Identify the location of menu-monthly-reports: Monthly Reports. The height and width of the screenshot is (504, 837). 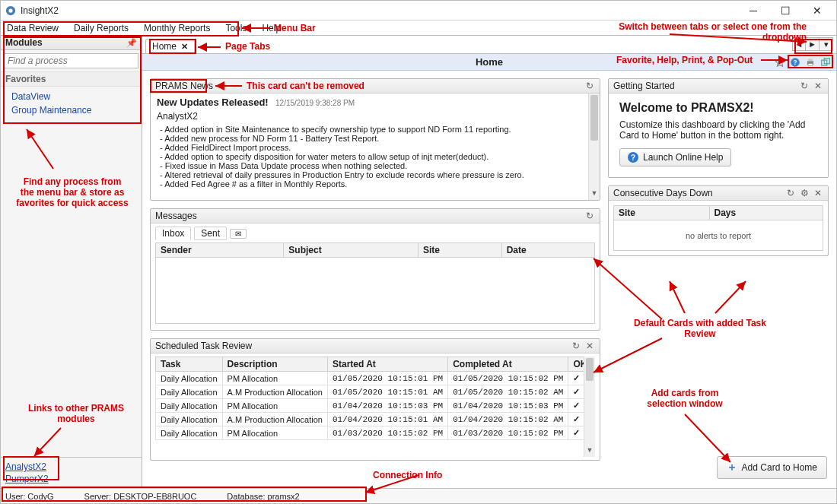
(177, 28).